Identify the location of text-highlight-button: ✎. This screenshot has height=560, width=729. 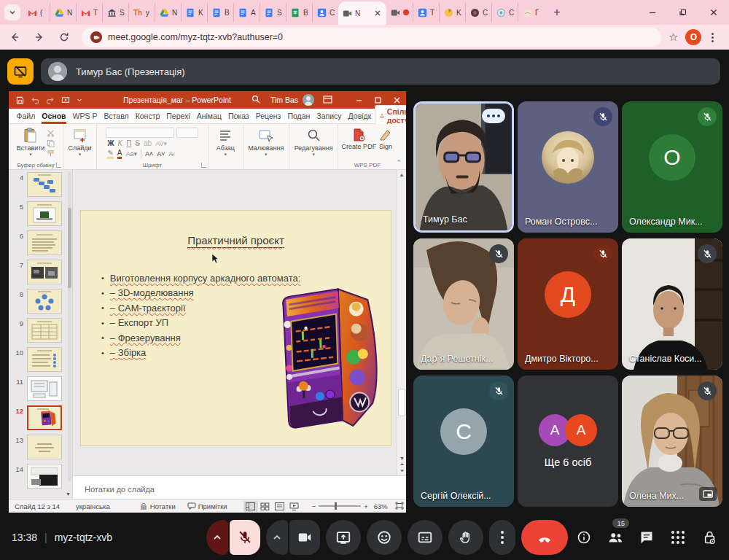
(110, 154).